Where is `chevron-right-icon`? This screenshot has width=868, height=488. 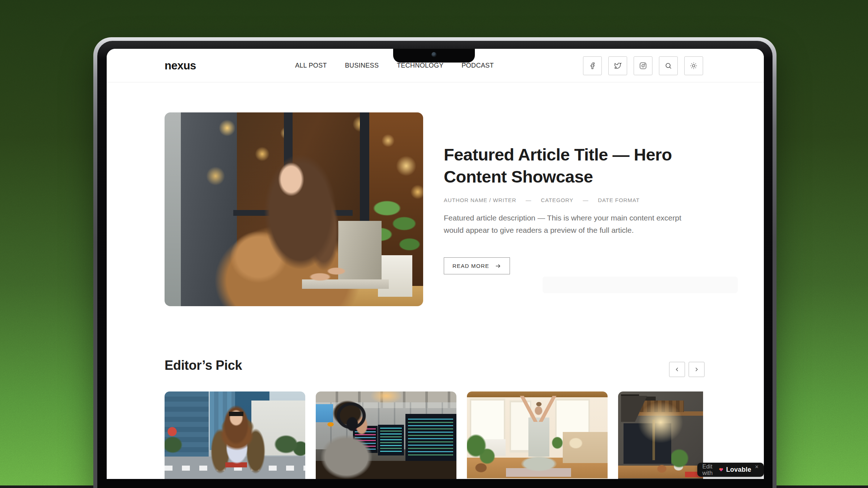 chevron-right-icon is located at coordinates (697, 369).